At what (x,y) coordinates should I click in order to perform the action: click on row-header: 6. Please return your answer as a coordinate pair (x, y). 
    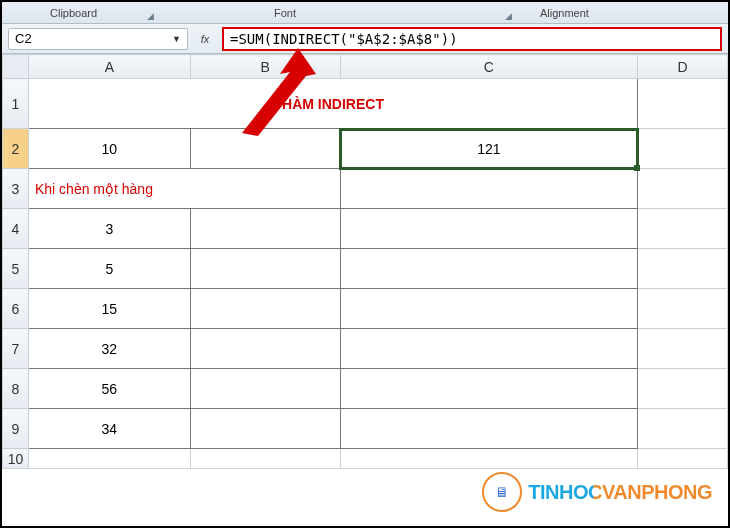
    Looking at the image, I should click on (16, 309).